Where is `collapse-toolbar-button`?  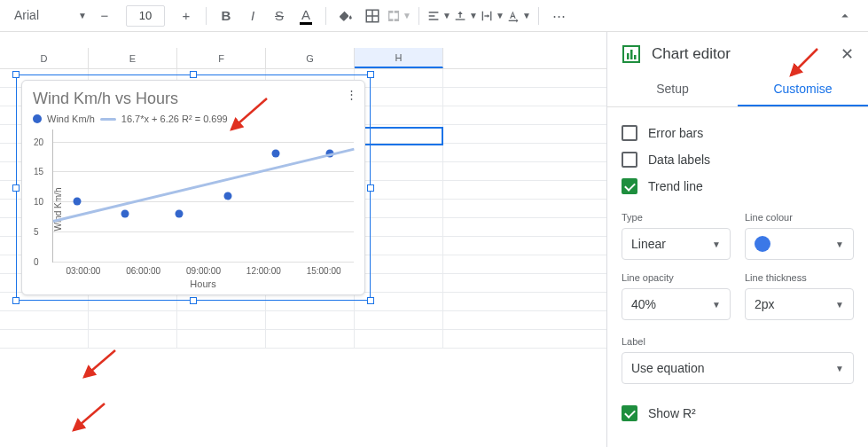 collapse-toolbar-button is located at coordinates (845, 16).